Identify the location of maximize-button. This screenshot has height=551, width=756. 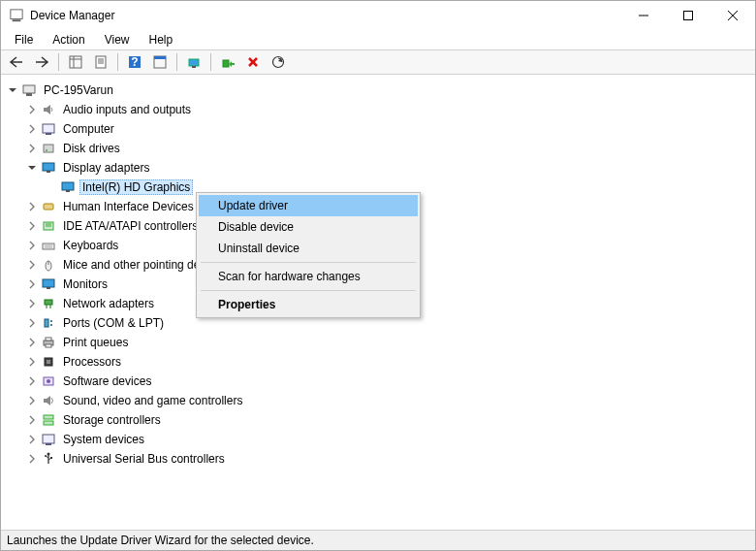
(688, 16).